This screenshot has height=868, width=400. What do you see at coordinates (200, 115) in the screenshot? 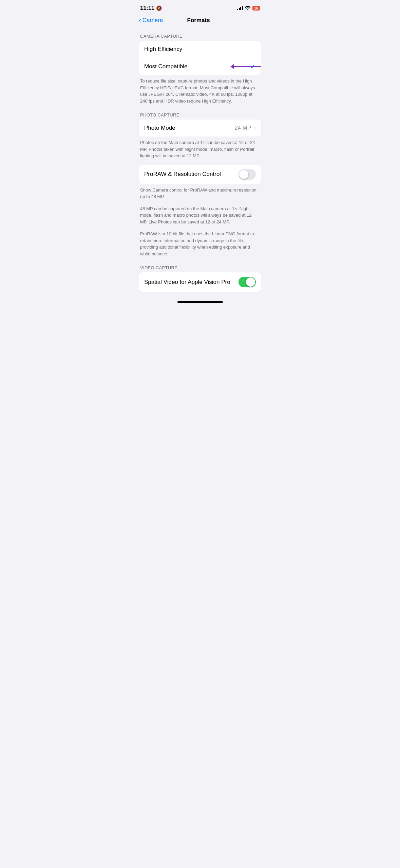
I see `photo-capture-header: PHOTO CAPTURE` at bounding box center [200, 115].